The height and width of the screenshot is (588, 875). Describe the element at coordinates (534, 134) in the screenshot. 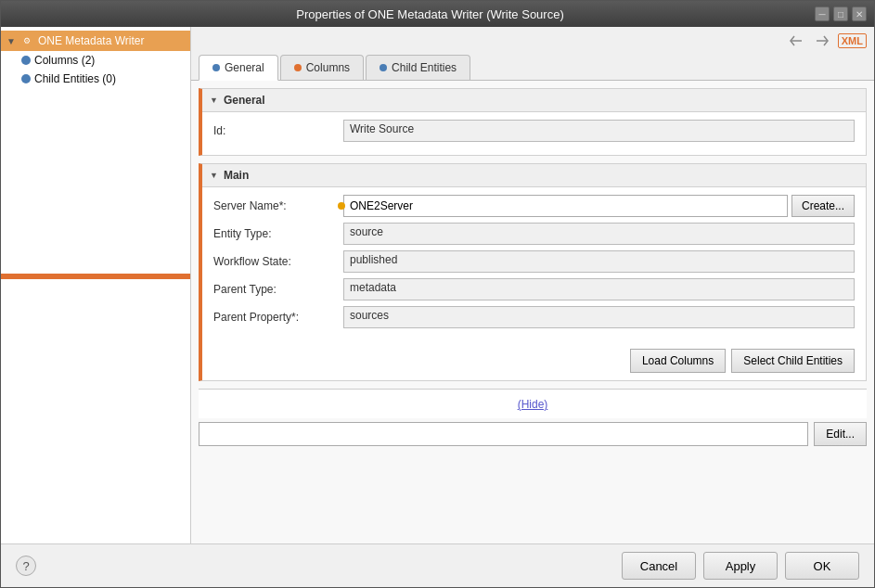

I see `general-section-body: Id: Write Source` at that location.